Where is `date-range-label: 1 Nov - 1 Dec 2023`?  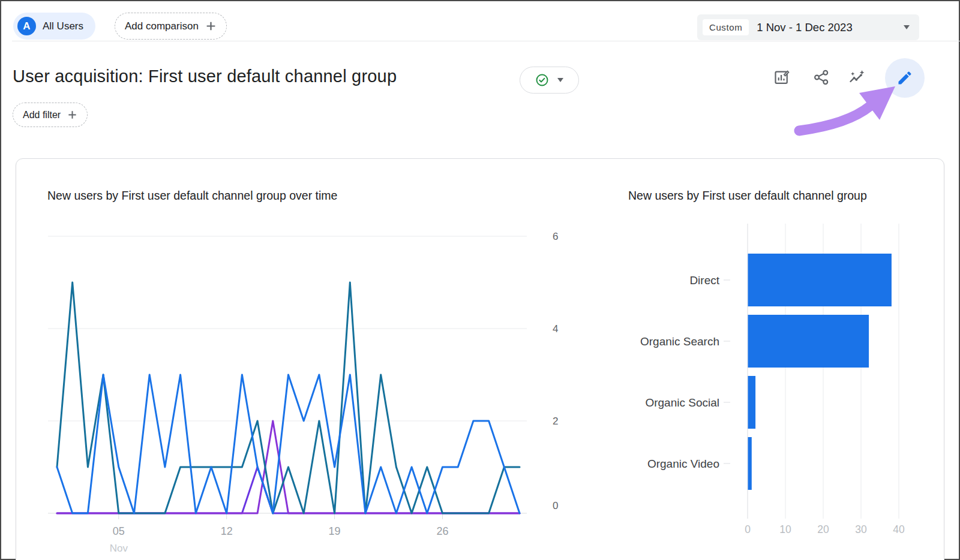
date-range-label: 1 Nov - 1 Dec 2023 is located at coordinates (830, 28).